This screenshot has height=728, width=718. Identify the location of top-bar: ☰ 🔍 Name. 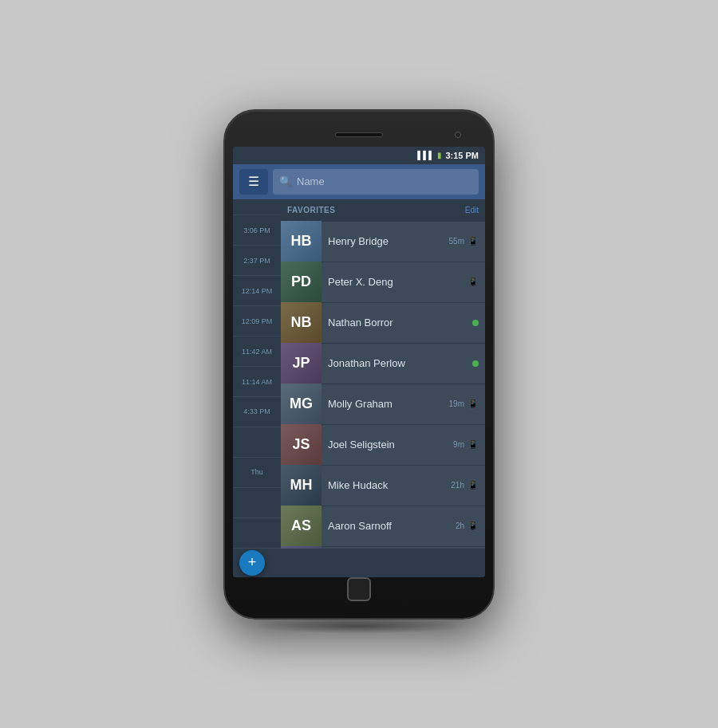
(359, 182).